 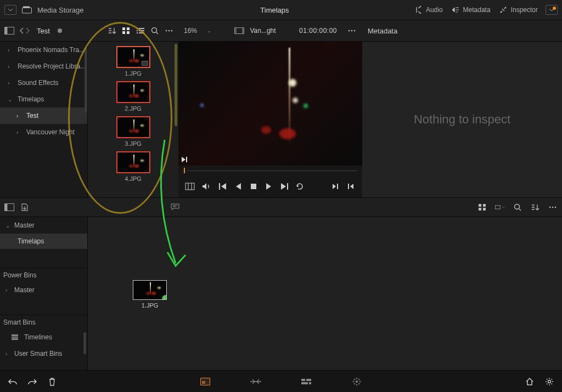 I want to click on import-icon, so click(x=25, y=207).